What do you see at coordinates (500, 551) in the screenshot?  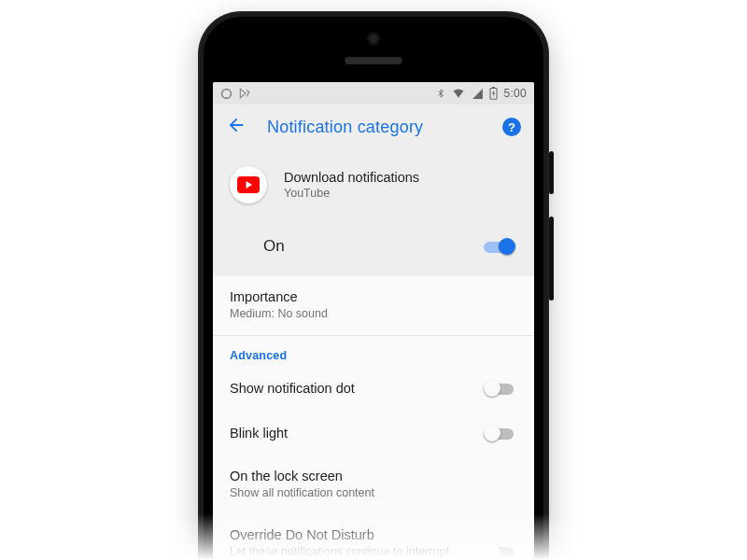 I see `override-dnd-toggle` at bounding box center [500, 551].